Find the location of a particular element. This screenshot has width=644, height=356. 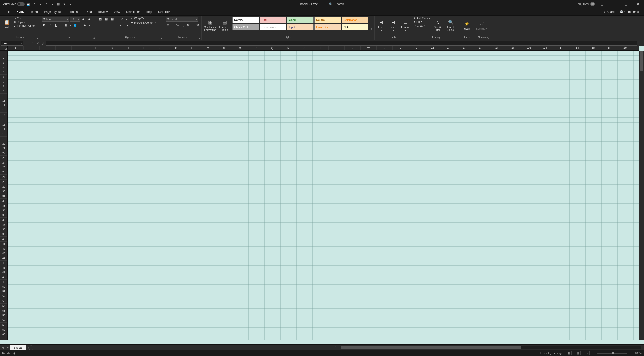

decrease-indent-icon: ⇤ is located at coordinates (121, 25).